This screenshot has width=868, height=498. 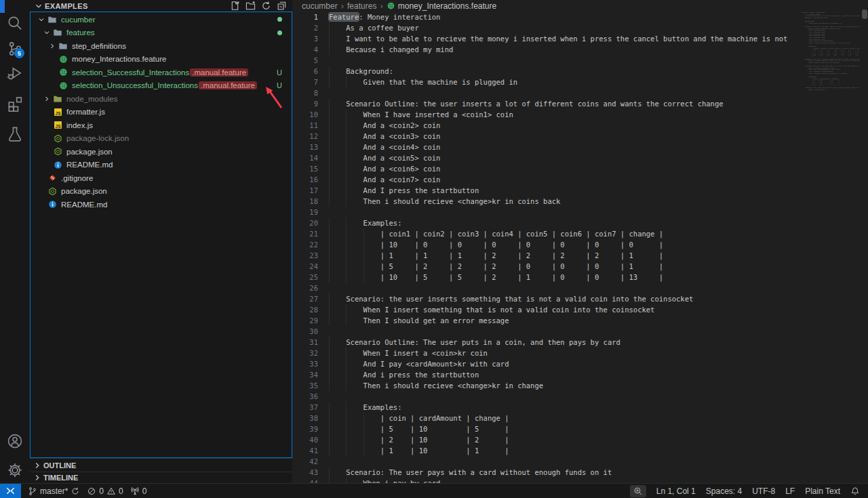 I want to click on code-line: 36, so click(x=547, y=396).